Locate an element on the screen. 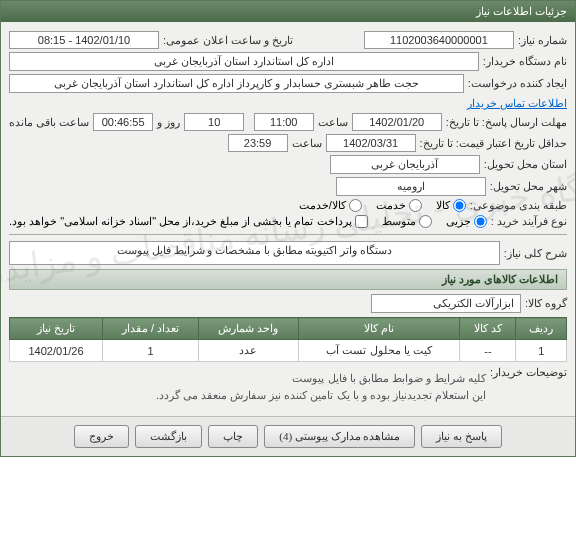  lbl-goods-group: گروه کالا: is located at coordinates (546, 304).